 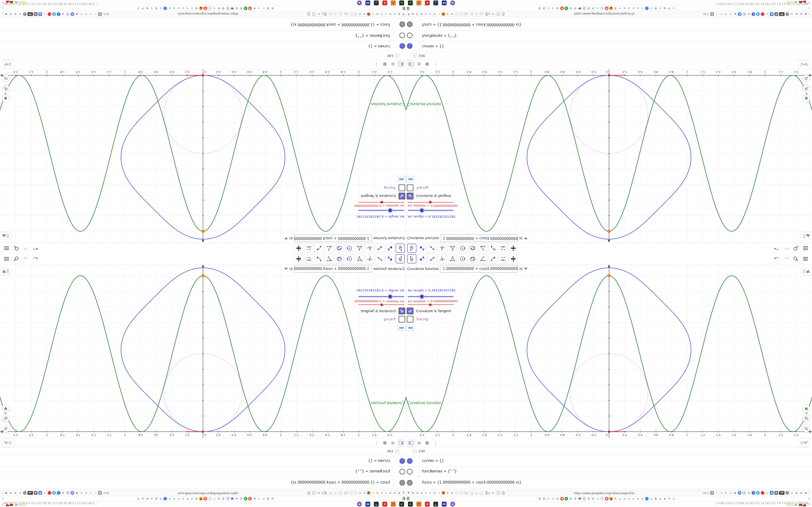 What do you see at coordinates (461, 14) in the screenshot?
I see `ghost-icon` at bounding box center [461, 14].